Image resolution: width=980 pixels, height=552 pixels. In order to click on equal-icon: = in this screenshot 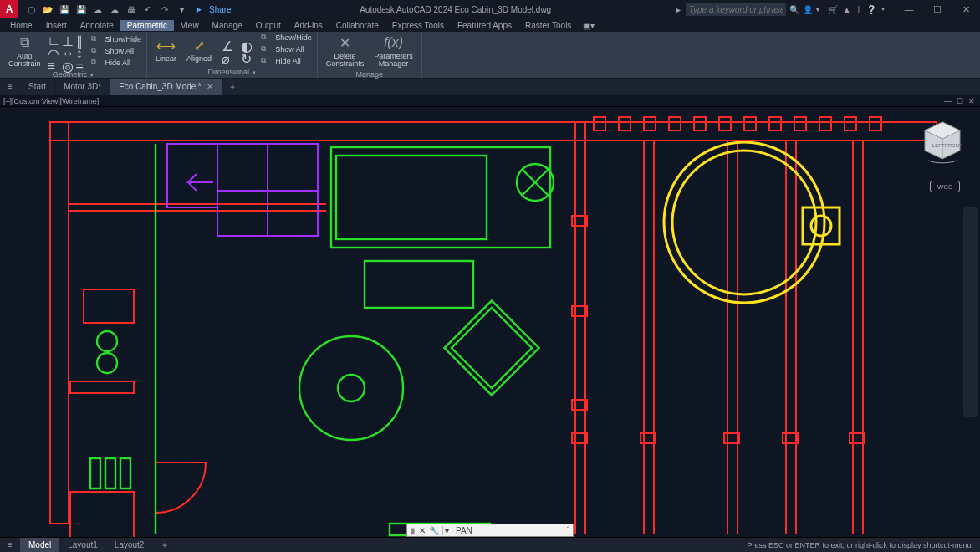, I will do `click(82, 64)`.